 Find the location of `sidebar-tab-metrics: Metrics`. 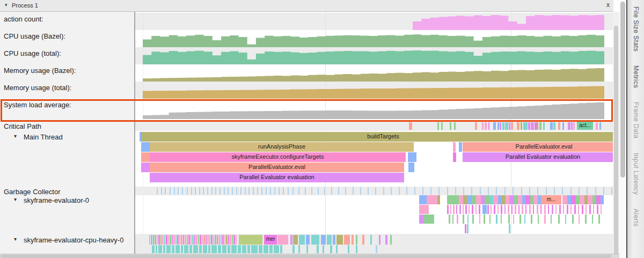

sidebar-tab-metrics: Metrics is located at coordinates (636, 77).